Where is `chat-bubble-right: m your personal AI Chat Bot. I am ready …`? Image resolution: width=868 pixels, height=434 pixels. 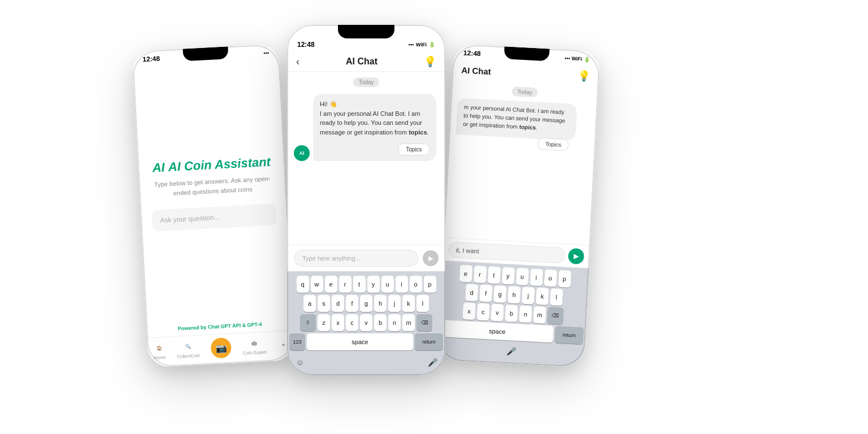
chat-bubble-right: m your personal AI Chat Bot. I am ready … is located at coordinates (517, 119).